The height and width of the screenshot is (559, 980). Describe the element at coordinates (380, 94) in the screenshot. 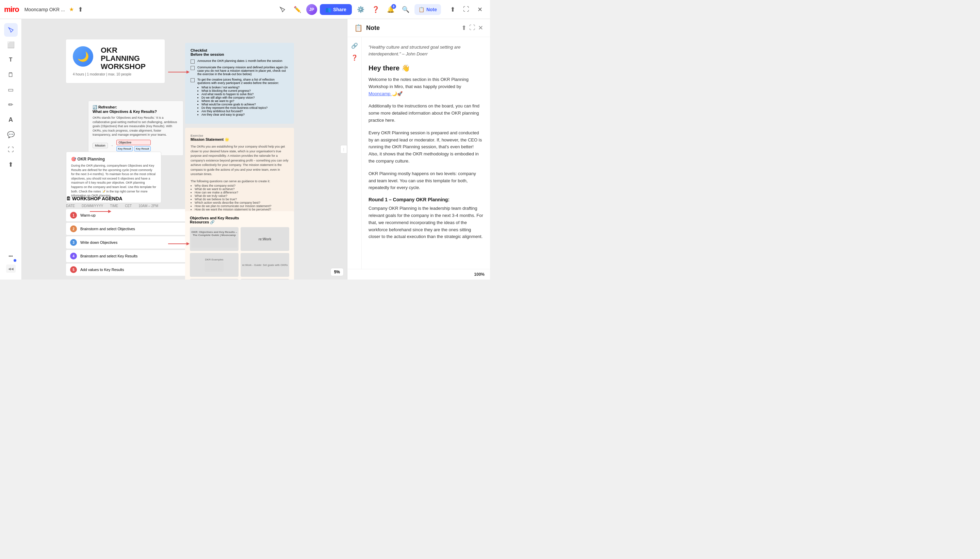

I see `mooncamp-link: Mooncamp` at that location.